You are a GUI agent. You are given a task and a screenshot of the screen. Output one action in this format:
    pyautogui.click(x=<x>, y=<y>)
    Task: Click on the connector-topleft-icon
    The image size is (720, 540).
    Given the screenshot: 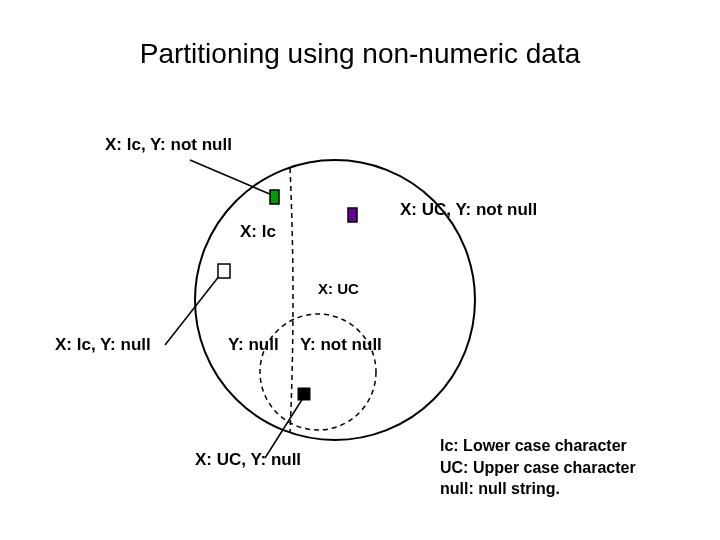 What is the action you would take?
    pyautogui.click(x=231, y=178)
    